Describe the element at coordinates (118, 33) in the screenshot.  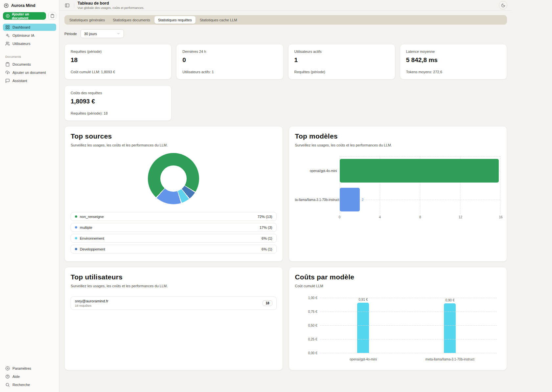
I see `chevron-down-icon` at that location.